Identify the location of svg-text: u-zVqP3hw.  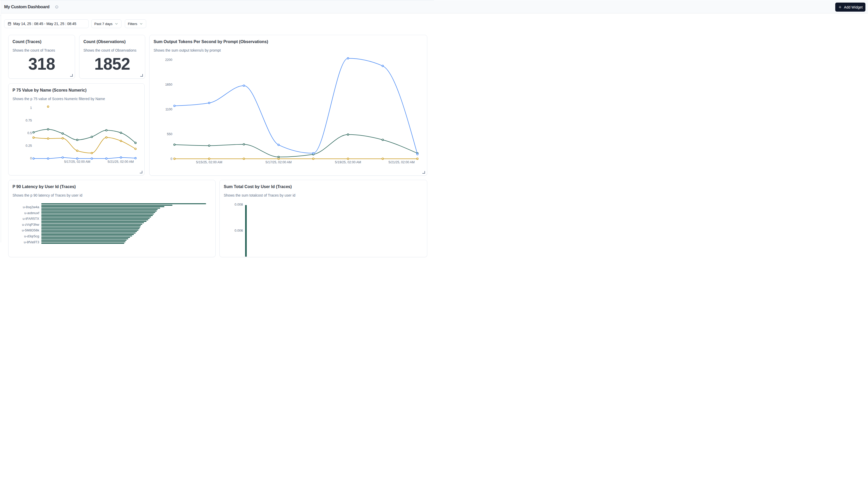
(31, 224).